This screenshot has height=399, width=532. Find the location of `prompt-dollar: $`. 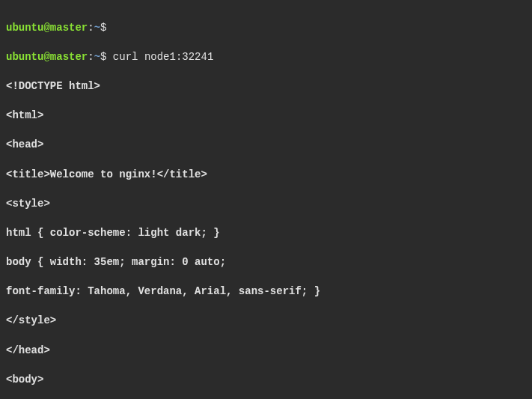

prompt-dollar: $ is located at coordinates (103, 28).